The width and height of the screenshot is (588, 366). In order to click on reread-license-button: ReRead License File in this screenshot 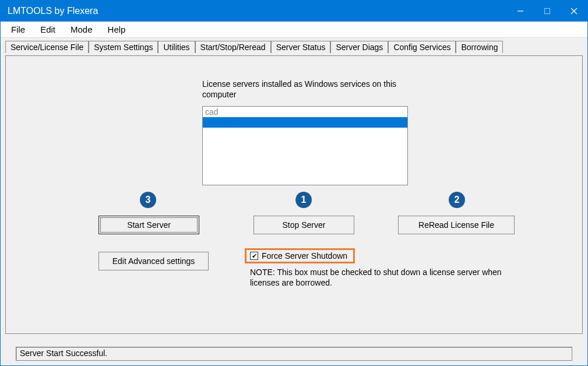, I will do `click(456, 225)`.